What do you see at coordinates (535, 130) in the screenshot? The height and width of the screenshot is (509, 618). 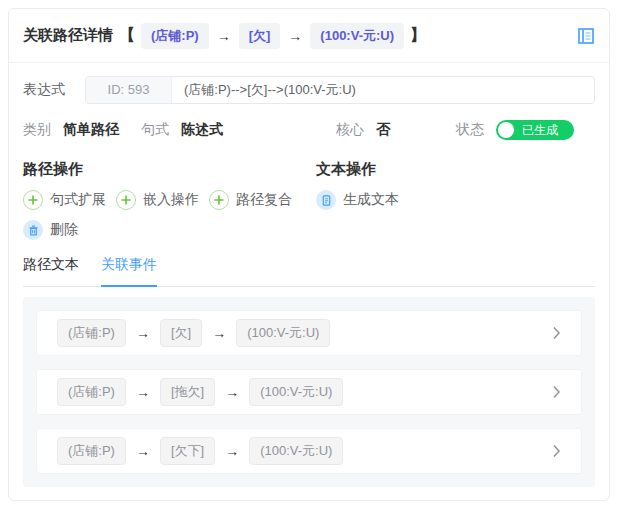 I see `status-toggle: 已生成` at bounding box center [535, 130].